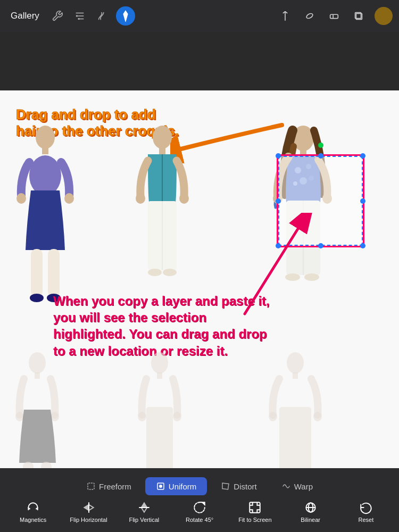 This screenshot has width=399, height=532. Describe the element at coordinates (366, 512) in the screenshot. I see `reset-button: Reset` at that location.